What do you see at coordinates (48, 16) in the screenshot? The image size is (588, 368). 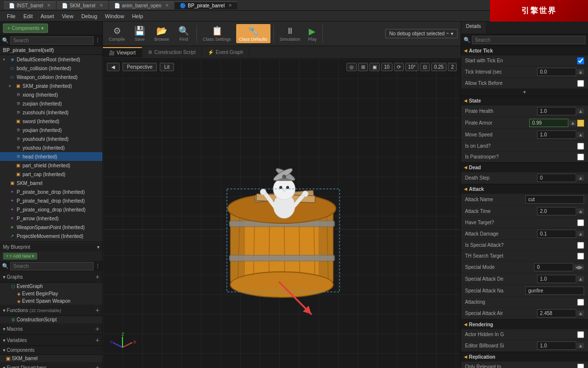 I see `menu-asset: Asset` at bounding box center [48, 16].